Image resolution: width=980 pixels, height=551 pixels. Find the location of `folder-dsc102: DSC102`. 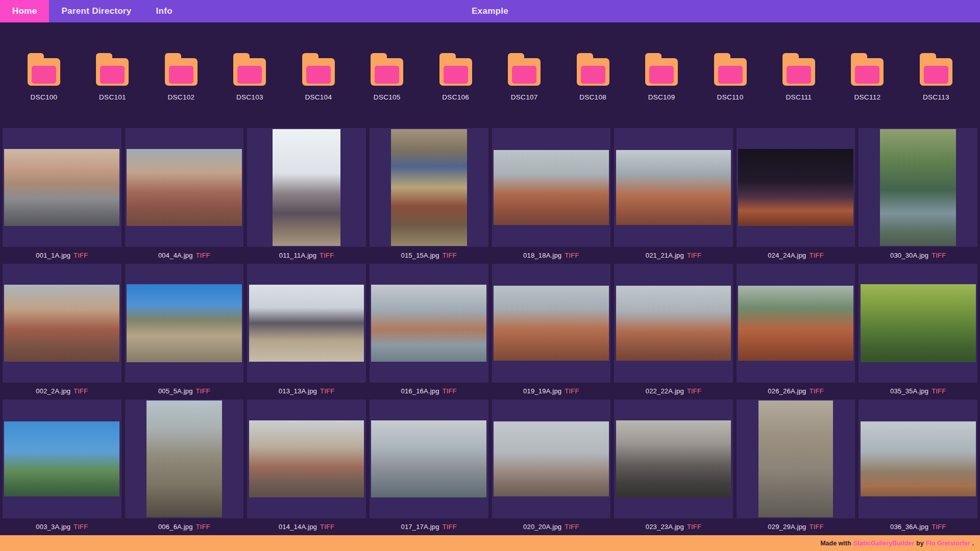

folder-dsc102: DSC102 is located at coordinates (181, 91).